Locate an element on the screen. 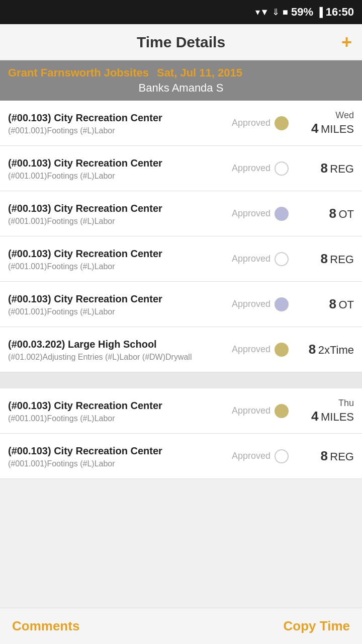  time-display: 16:50 is located at coordinates (340, 12).